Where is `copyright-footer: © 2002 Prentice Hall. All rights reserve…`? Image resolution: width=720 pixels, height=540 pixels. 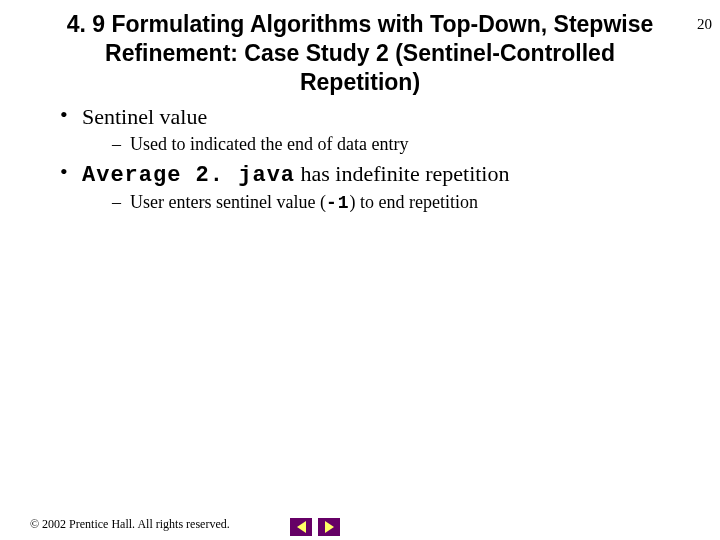 copyright-footer: © 2002 Prentice Hall. All rights reserve… is located at coordinates (130, 524).